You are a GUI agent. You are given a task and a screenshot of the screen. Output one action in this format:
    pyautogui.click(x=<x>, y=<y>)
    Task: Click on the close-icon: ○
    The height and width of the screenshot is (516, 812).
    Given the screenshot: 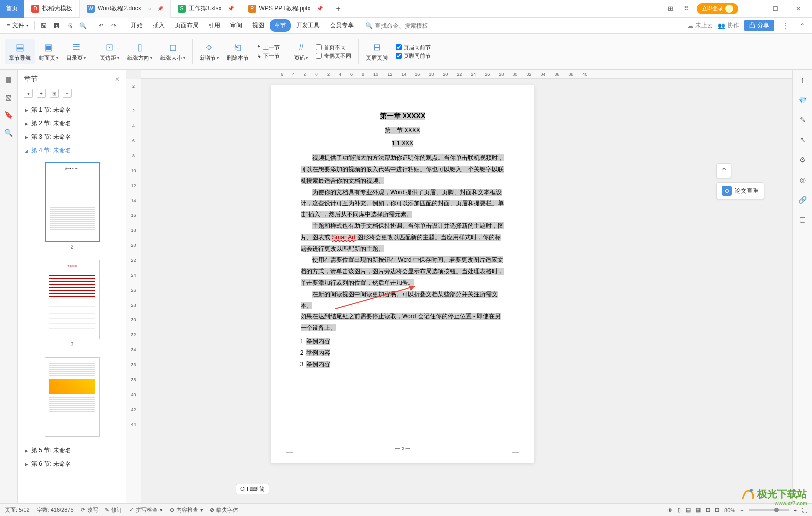 What is the action you would take?
    pyautogui.click(x=150, y=9)
    